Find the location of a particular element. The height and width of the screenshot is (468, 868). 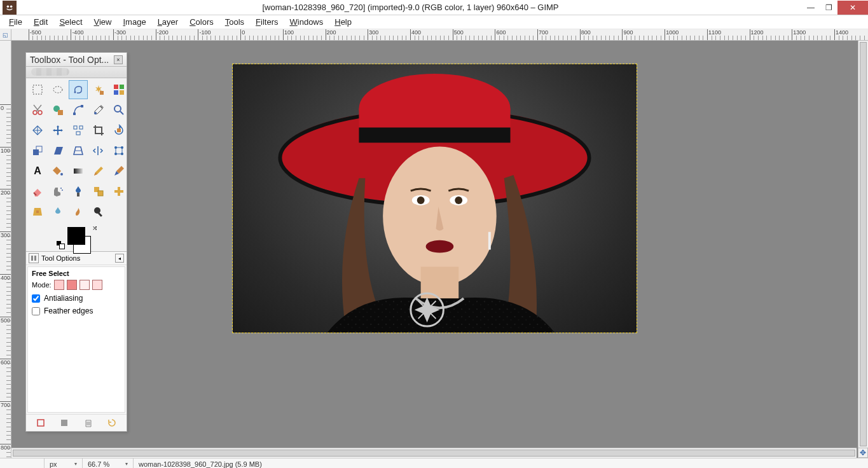

menu-select: Select is located at coordinates (71, 22).